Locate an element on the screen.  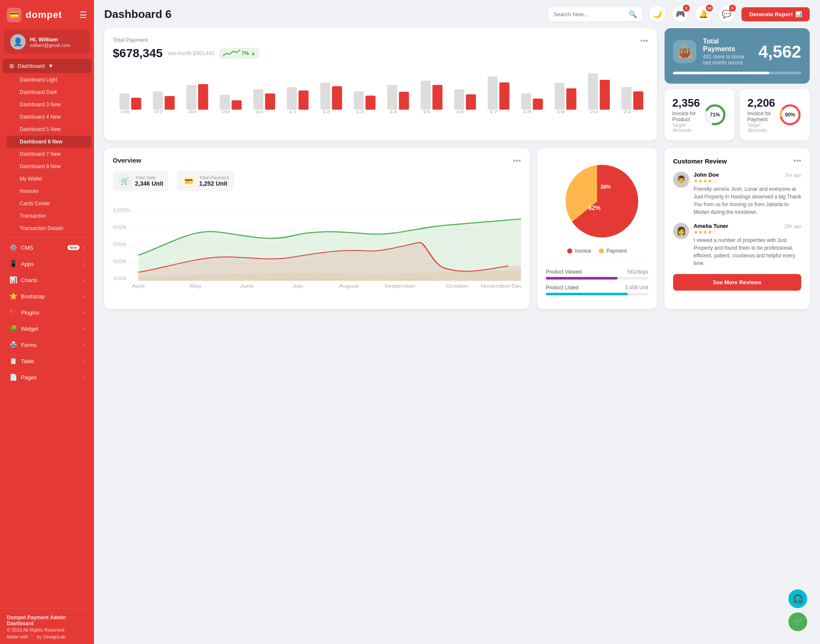
review-item-2: 👩 Amelia Tuner 10h ago ★★★★☆ I viewed a … is located at coordinates (737, 245).